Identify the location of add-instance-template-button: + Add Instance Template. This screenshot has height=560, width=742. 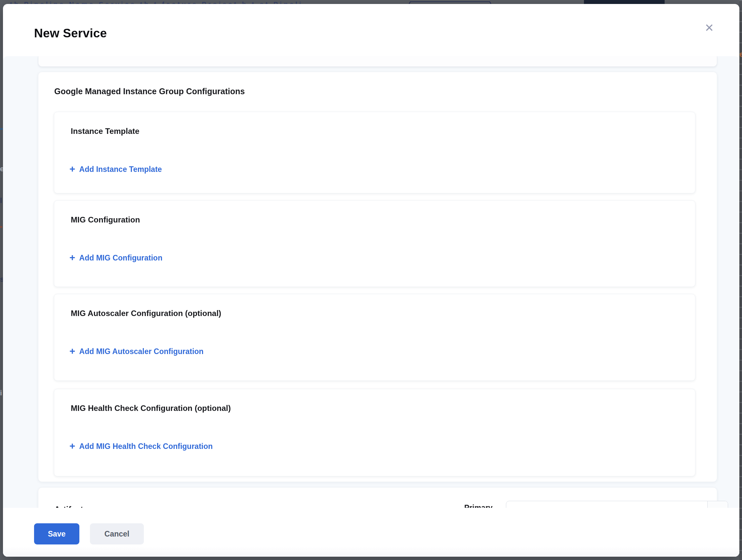
(116, 169).